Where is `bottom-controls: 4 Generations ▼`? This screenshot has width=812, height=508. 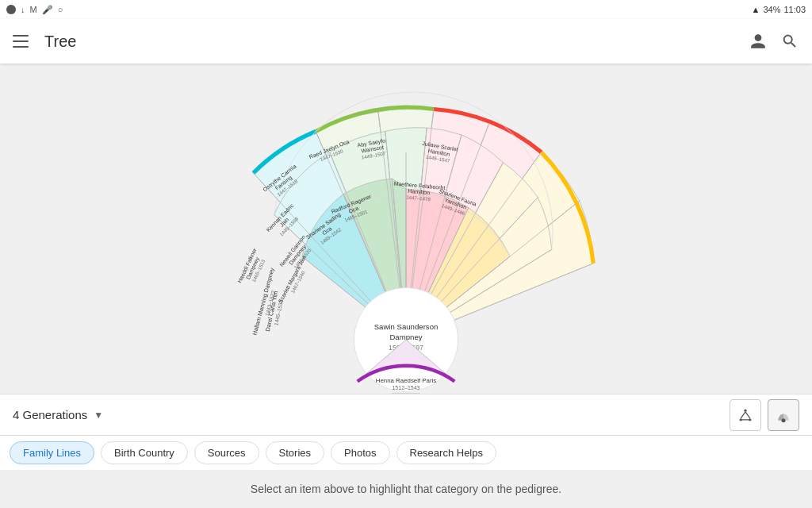 bottom-controls: 4 Generations ▼ is located at coordinates (406, 414).